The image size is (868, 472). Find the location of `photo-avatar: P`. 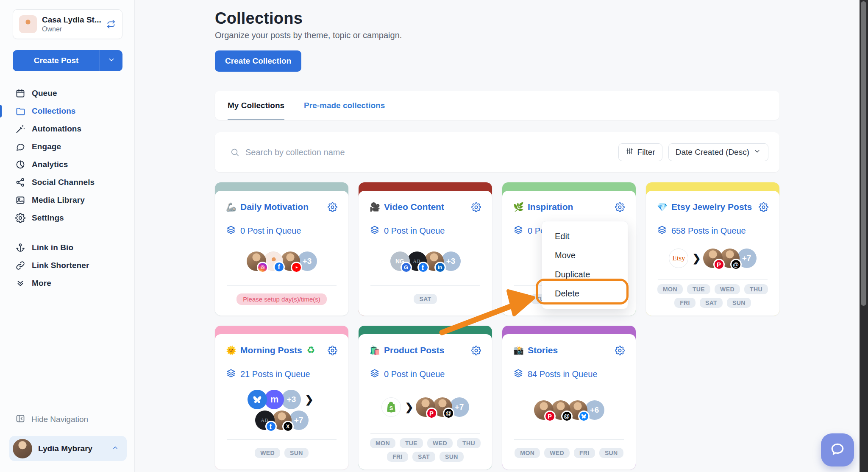

photo-avatar: P is located at coordinates (426, 407).